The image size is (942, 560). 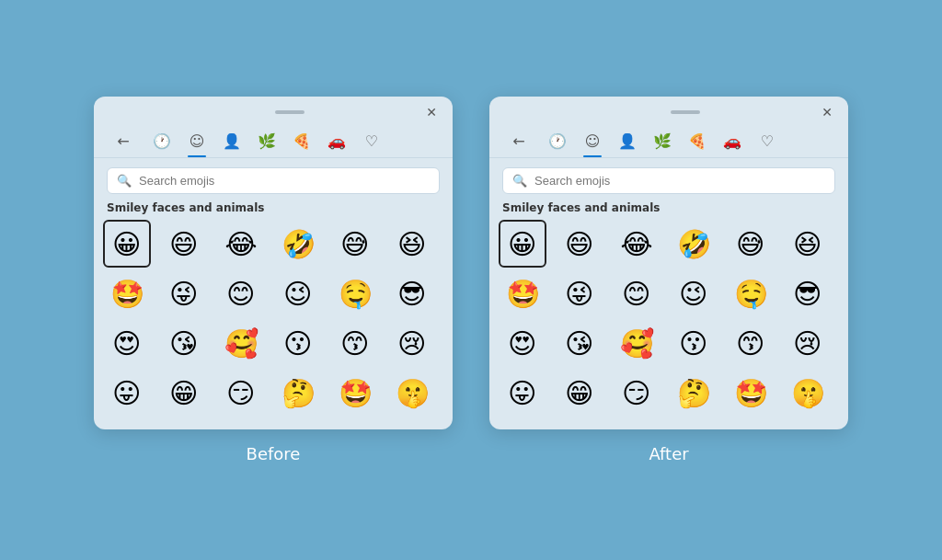 I want to click on after-section-title: Smiley faces and animals, so click(x=669, y=211).